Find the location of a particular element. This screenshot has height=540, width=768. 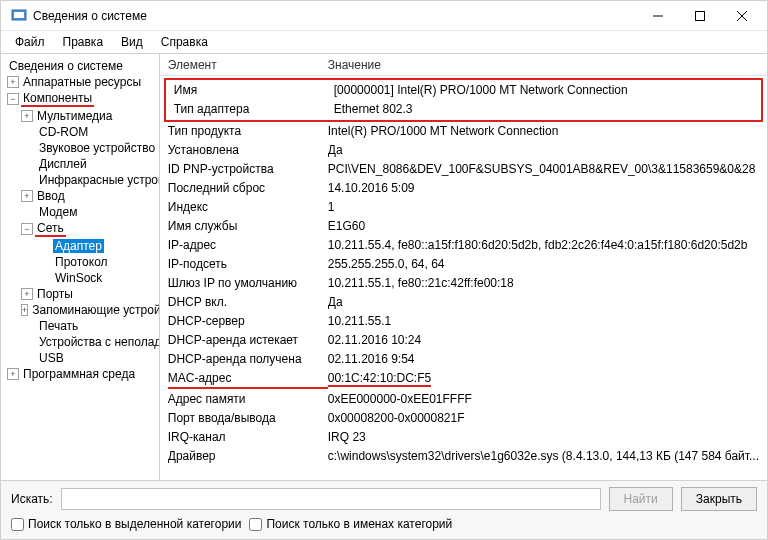

cell-value: [00000001] Intel(R) PRO/1000 MT Network … is located at coordinates (544, 90).